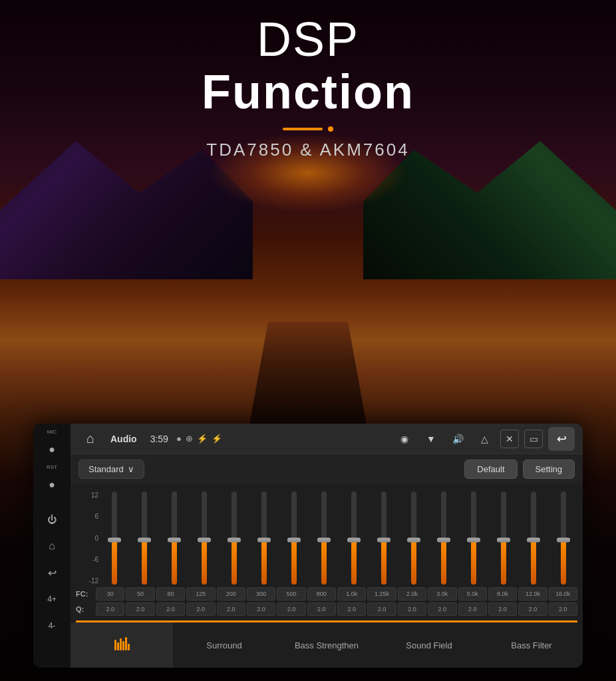 Image resolution: width=616 pixels, height=681 pixels. I want to click on fc-cell-1: 50, so click(140, 594).